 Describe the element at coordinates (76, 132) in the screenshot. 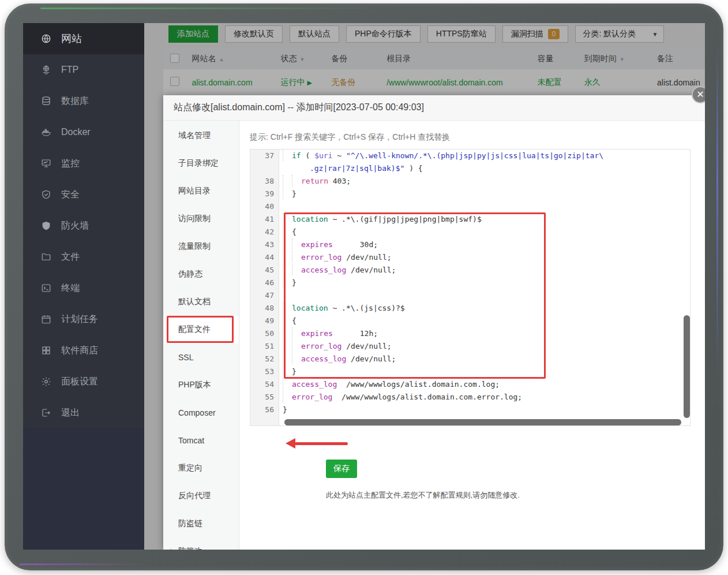

I see `sidebar-item-label: Docker` at that location.